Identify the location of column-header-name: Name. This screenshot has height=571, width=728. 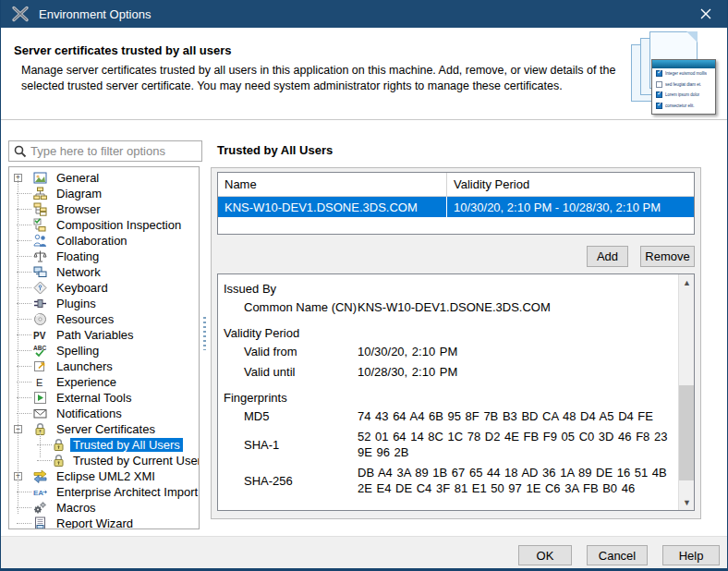
(333, 185).